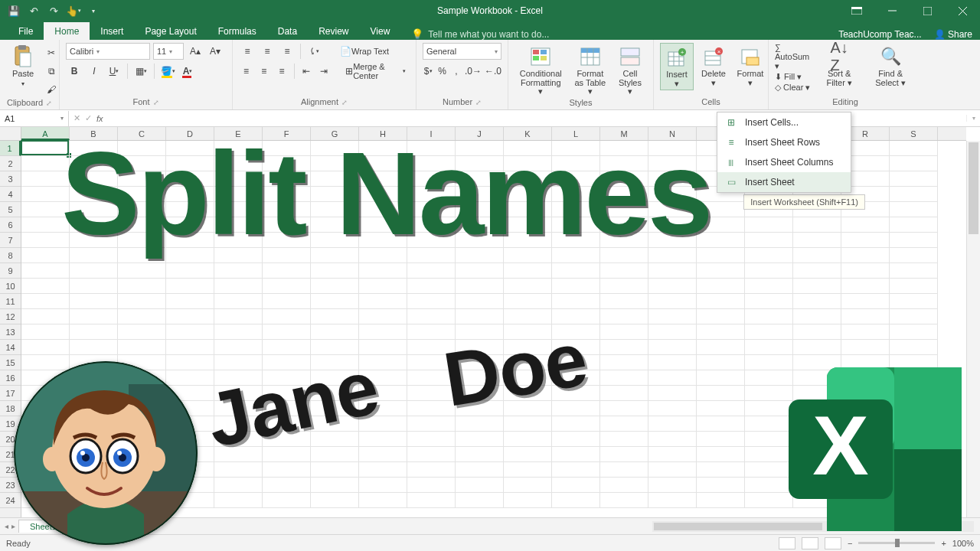 This screenshot has height=551, width=980. Describe the element at coordinates (11, 302) in the screenshot. I see `row-head-11: 11` at that location.